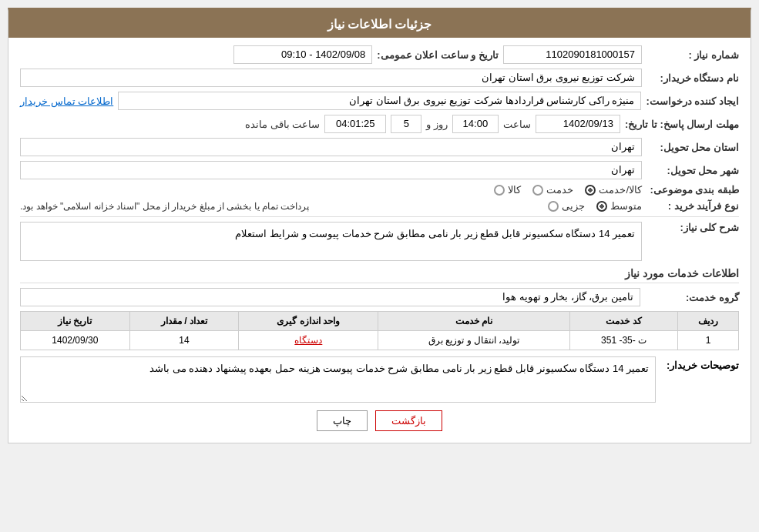 The width and height of the screenshot is (759, 532). Describe the element at coordinates (693, 297) in the screenshot. I see `service-group-label: گروه خدمت:` at that location.